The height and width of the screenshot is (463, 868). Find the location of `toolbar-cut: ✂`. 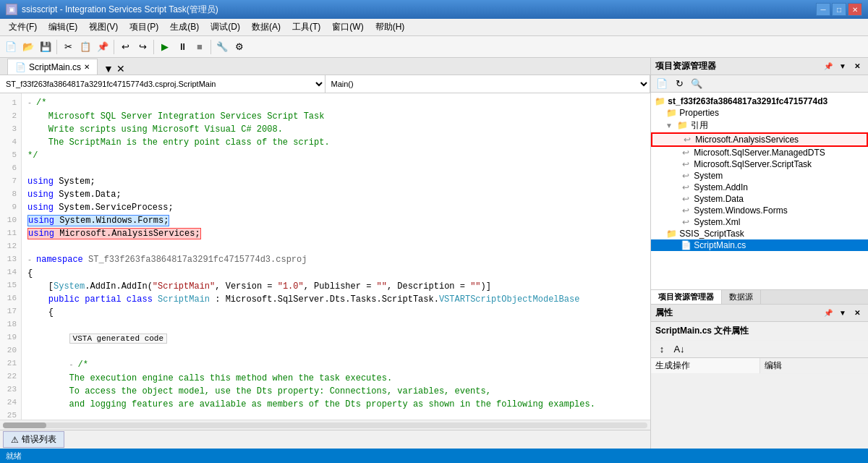

toolbar-cut: ✂ is located at coordinates (68, 47).